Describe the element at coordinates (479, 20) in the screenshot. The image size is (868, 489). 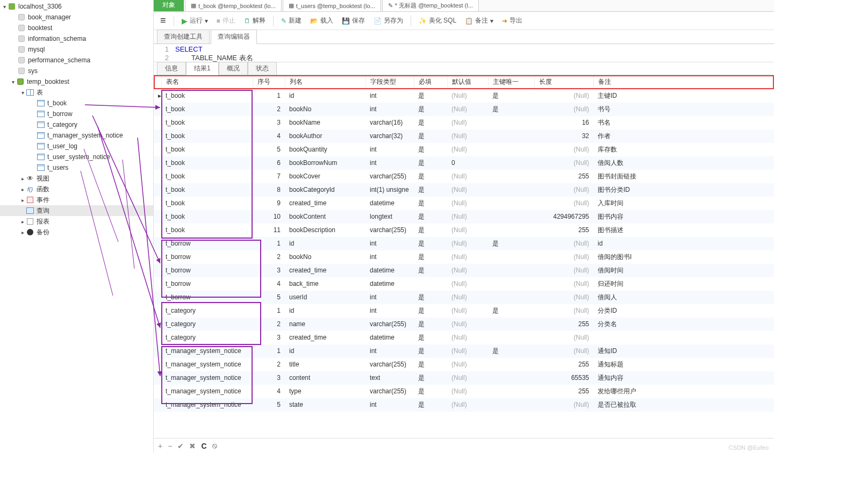
I see `remarks-button: 📋备注 ▾` at that location.